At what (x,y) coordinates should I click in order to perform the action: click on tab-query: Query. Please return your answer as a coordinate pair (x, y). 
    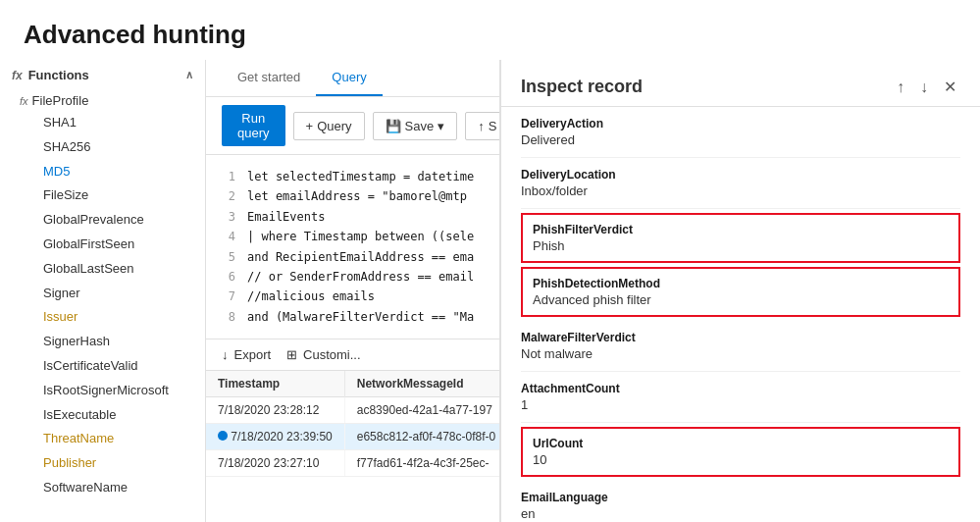
    Looking at the image, I should click on (349, 78).